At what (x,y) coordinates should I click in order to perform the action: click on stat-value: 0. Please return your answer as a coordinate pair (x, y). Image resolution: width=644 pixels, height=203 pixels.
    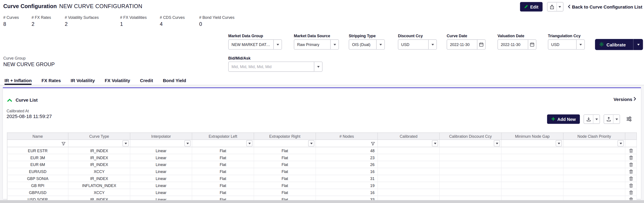
    Looking at the image, I should click on (217, 24).